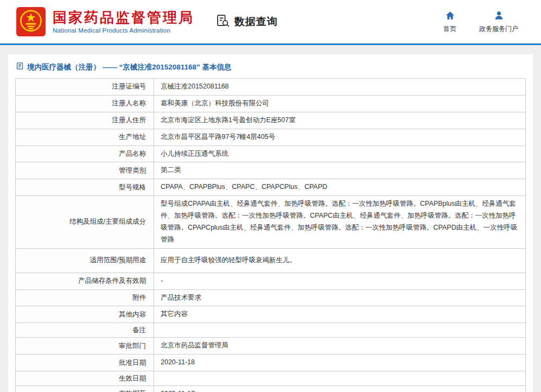 This screenshot has width=541, height=392. What do you see at coordinates (270, 22) in the screenshot?
I see `site-header: 国家药品监督管理局 National Medical Products Admi…` at bounding box center [270, 22].